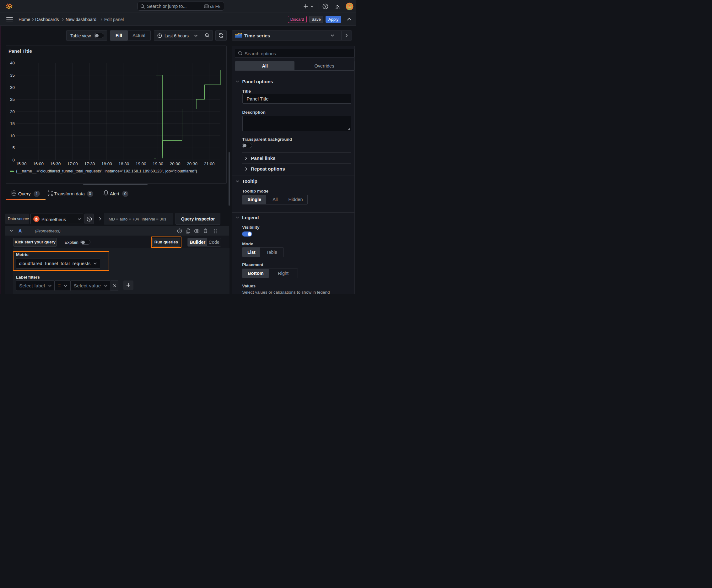  I want to click on svg-text: 25, so click(13, 100).